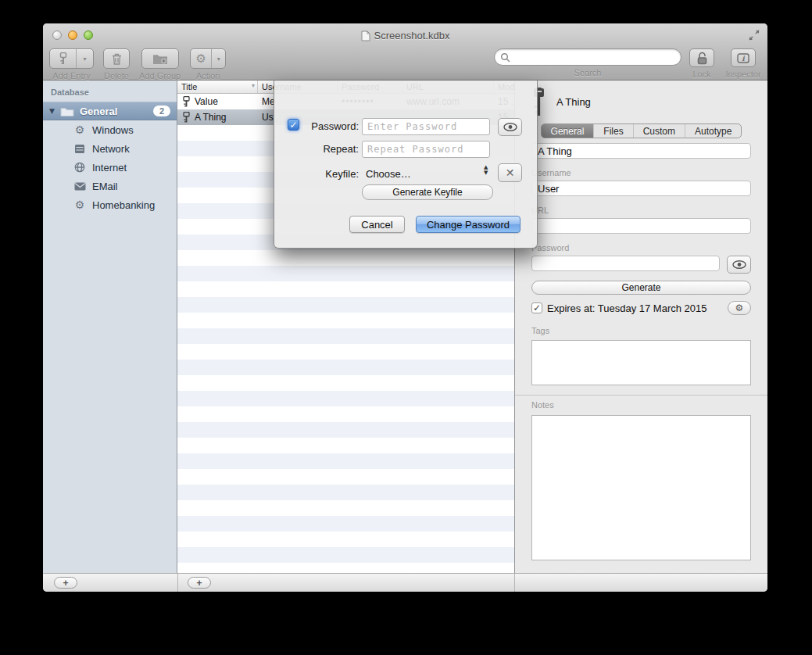 The height and width of the screenshot is (655, 812). What do you see at coordinates (123, 205) in the screenshot?
I see `sidebar-item-label: Homebanking` at bounding box center [123, 205].